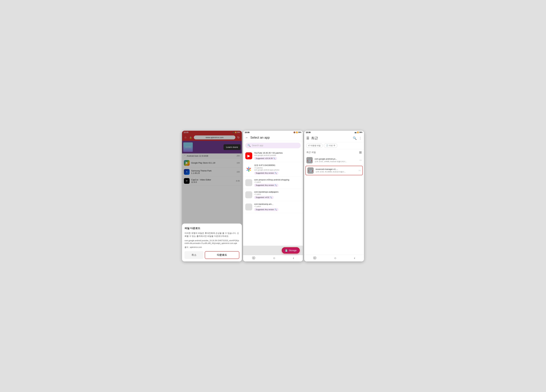  Describe the element at coordinates (277, 183) in the screenshot. I see `app-info: com.amazon.mShop.android.shopping • 1 pa…` at that location.